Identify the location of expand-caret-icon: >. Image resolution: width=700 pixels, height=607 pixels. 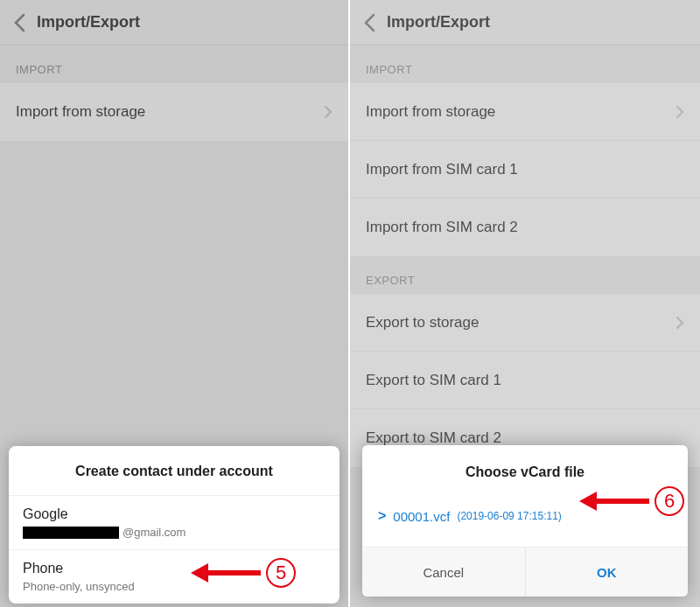
(382, 516).